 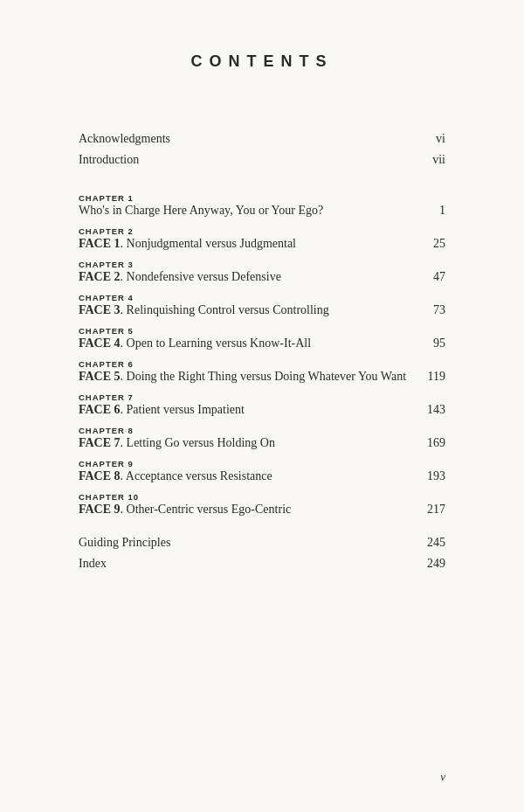 I want to click on chapter-1-block: CHAPTER 1 Who's in Charge Here Anyway, Y…, so click(x=262, y=205).